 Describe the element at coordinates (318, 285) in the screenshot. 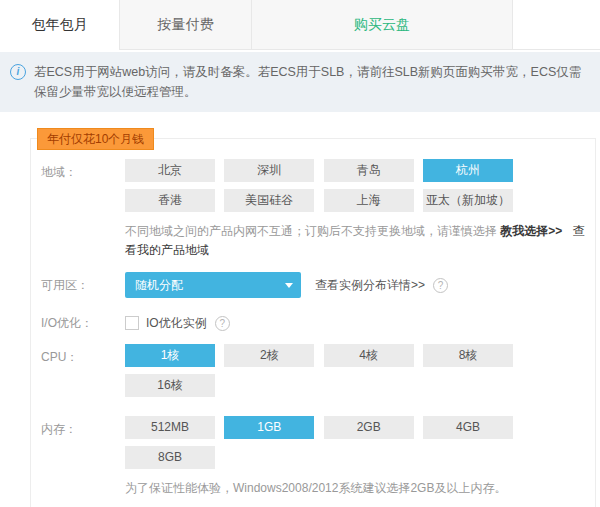

I see `zone-row: 可用区： 随机分配 查看实例分布详情>> ?` at that location.